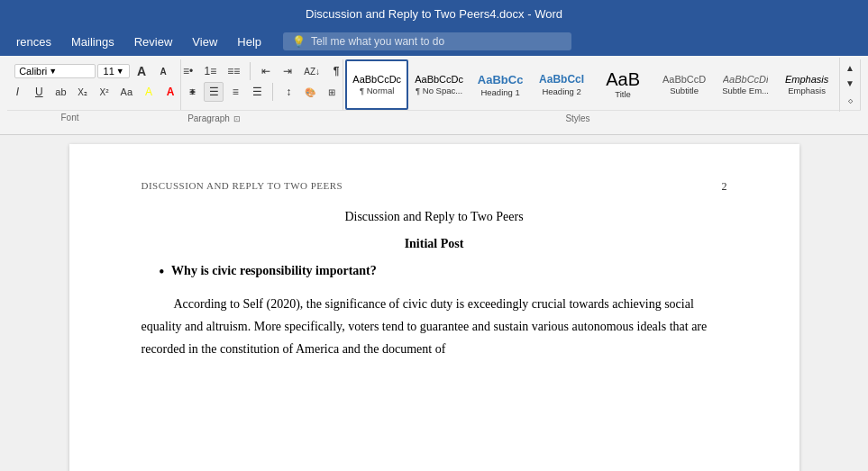 Image resolution: width=868 pixels, height=471 pixels. I want to click on font-row1: Calibri▼ 11▼ A A, so click(94, 71).